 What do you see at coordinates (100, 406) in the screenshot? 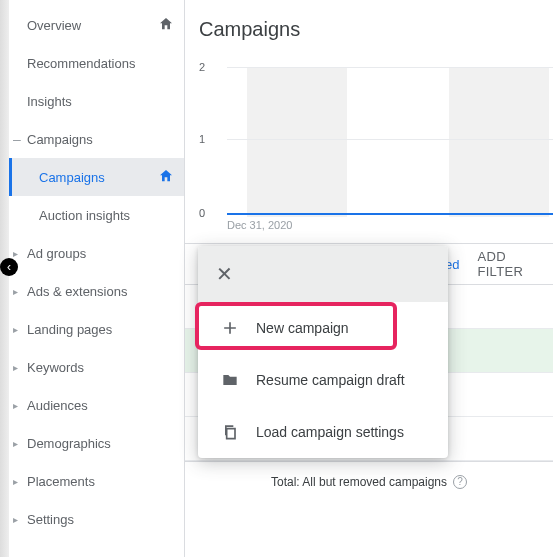
I see `sidebar-item-label: Audiences` at bounding box center [100, 406].